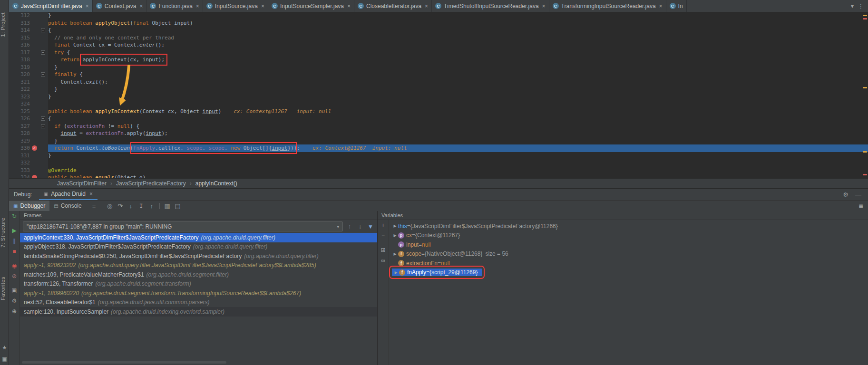 The width and height of the screenshot is (868, 365). What do you see at coordinates (183, 226) in the screenshot?
I see `thread-selector: "qtp1821867471-108"@7,887 in group "main…` at bounding box center [183, 226].